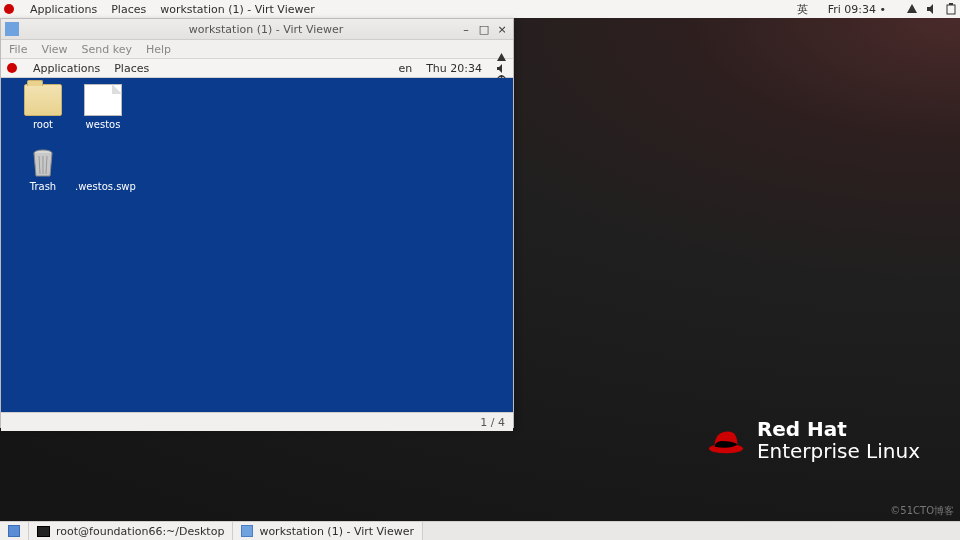 This screenshot has height=540, width=960. Describe the element at coordinates (18, 50) in the screenshot. I see `menu-file: File` at that location.